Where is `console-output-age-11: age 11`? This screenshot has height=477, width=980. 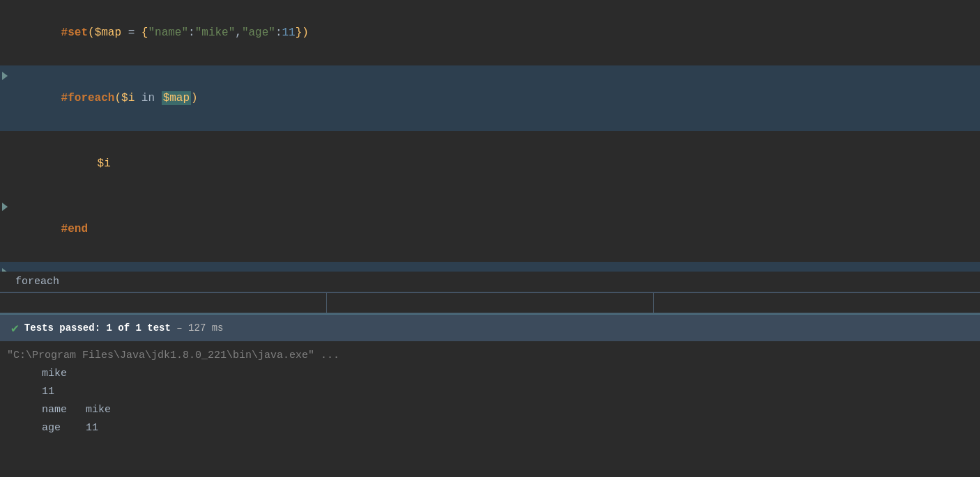 console-output-age-11: age 11 is located at coordinates (490, 428).